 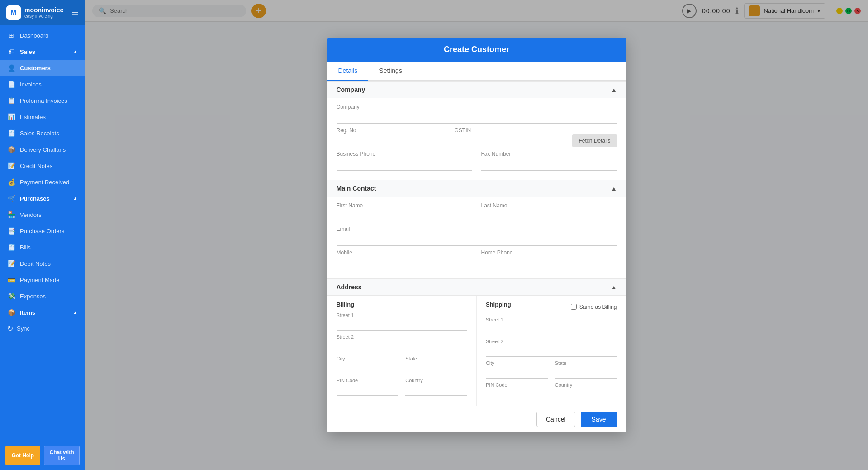 What do you see at coordinates (43, 166) in the screenshot?
I see `sidebar-item-credit-notes: 📝 Credit Notes` at bounding box center [43, 166].